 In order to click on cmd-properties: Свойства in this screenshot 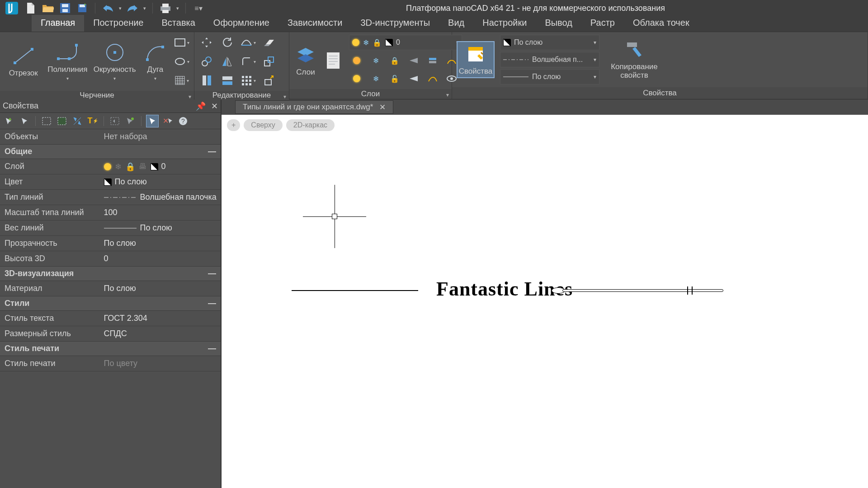, I will do `click(476, 60)`.